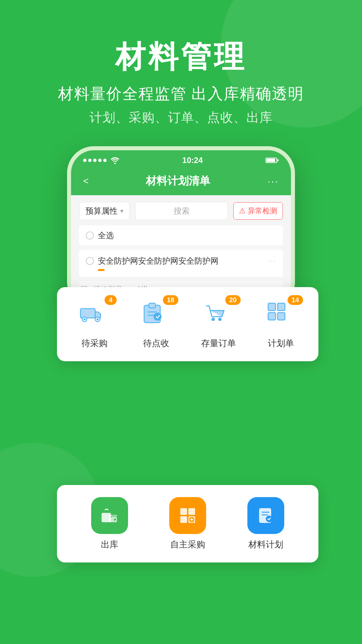 This screenshot has width=362, height=644. What do you see at coordinates (181, 117) in the screenshot?
I see `subtitle2: 计划、采购、订单、点收、出库` at bounding box center [181, 117].